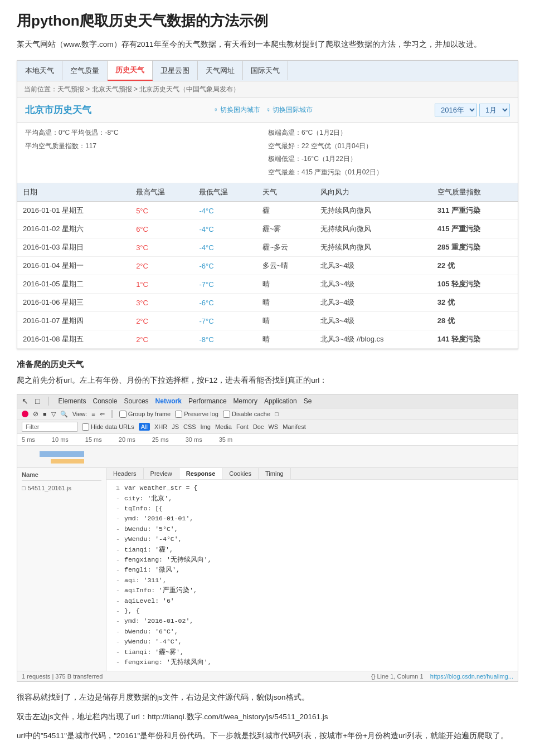  I want to click on cell-high: 3°C, so click(162, 247).